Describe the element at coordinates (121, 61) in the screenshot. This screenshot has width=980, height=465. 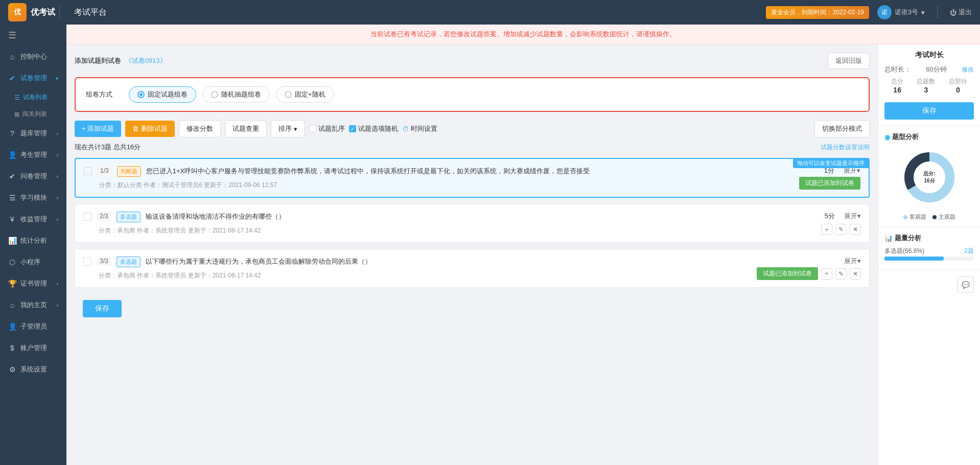
I see `breadcrumb-text: 添加试题到试卷 《试卷0913》` at that location.